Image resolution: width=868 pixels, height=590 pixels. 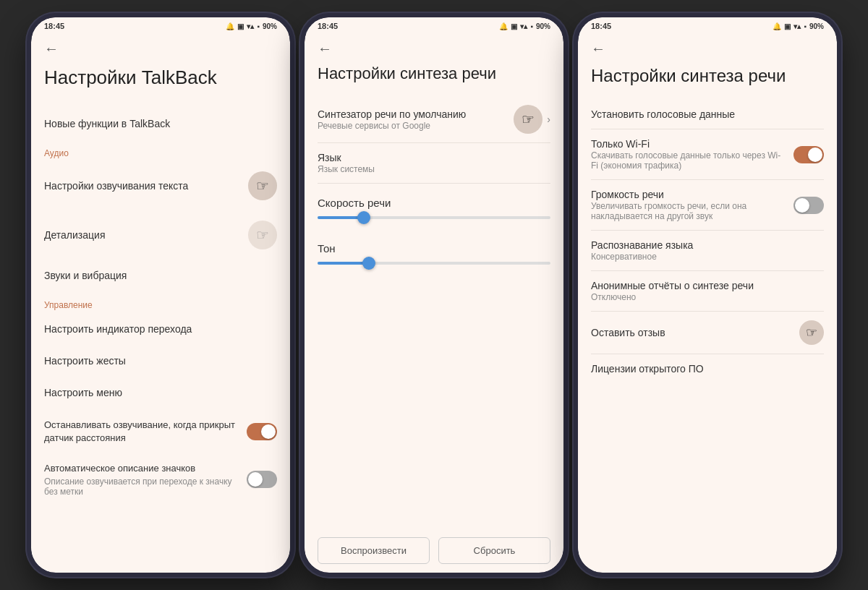 I want to click on auto-desc-item: Автоматическое описание значков Описание…, so click(x=161, y=479).